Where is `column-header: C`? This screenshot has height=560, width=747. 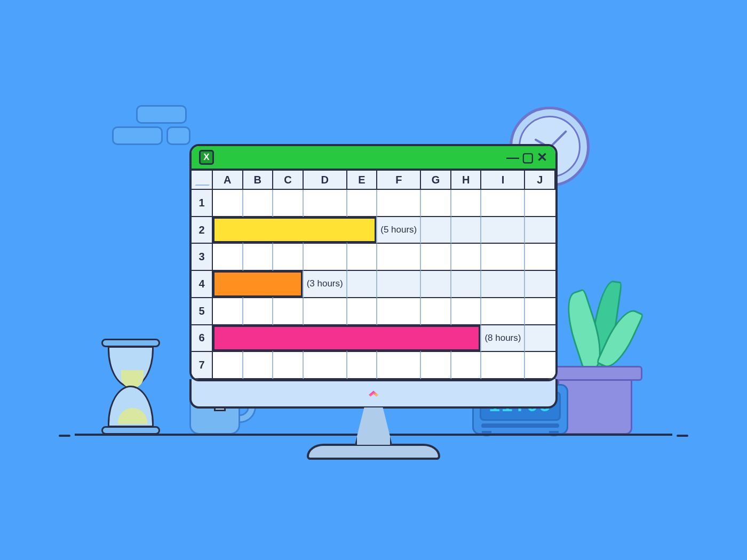 column-header: C is located at coordinates (288, 180).